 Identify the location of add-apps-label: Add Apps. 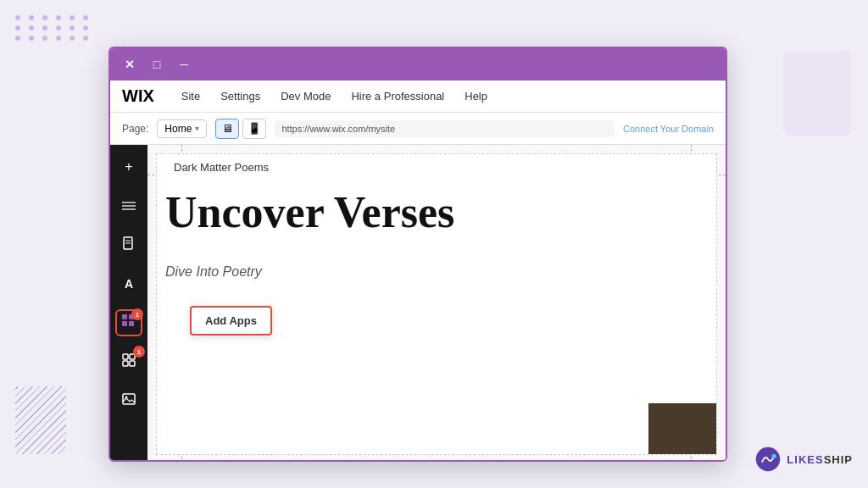
(231, 320).